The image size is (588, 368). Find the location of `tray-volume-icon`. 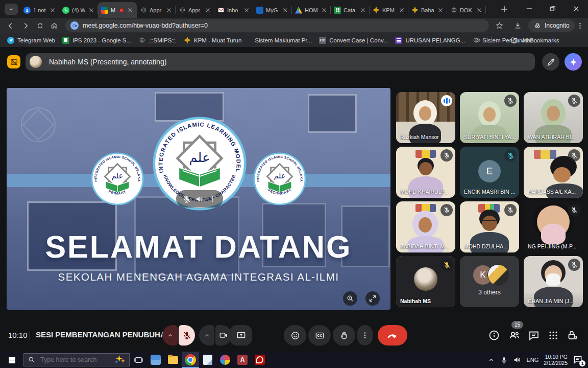

tray-volume-icon is located at coordinates (517, 360).